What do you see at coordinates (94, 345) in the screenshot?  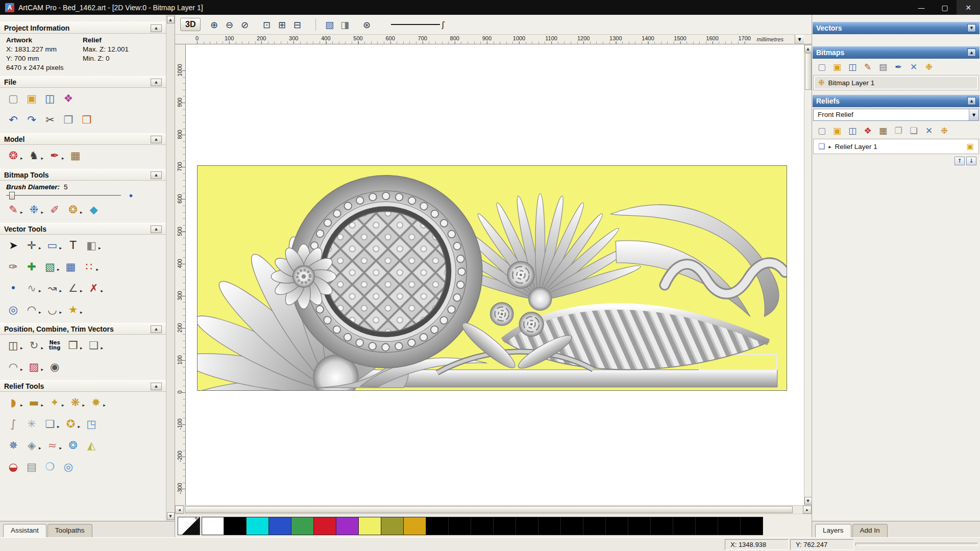 I see `group-vectors-icon: ❑` at bounding box center [94, 345].